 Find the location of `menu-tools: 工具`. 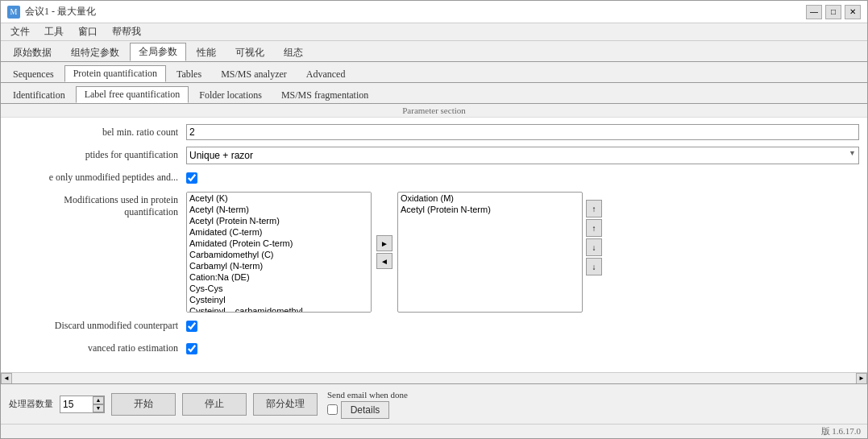

menu-tools: 工具 is located at coordinates (54, 32).